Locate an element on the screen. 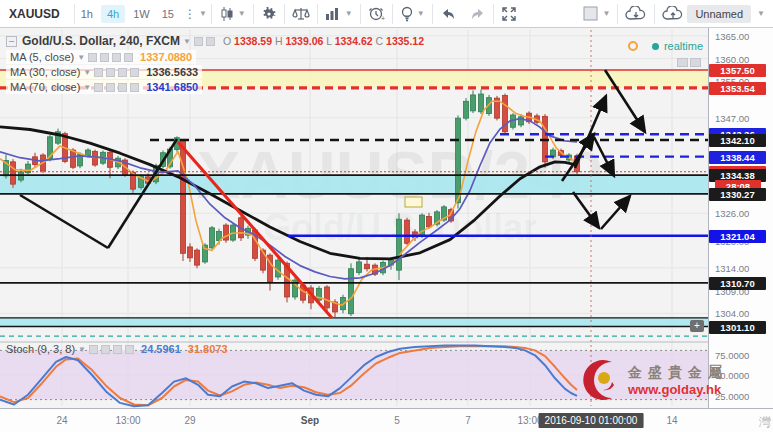 The image size is (773, 432). interval-button-1W: 1W is located at coordinates (142, 14).